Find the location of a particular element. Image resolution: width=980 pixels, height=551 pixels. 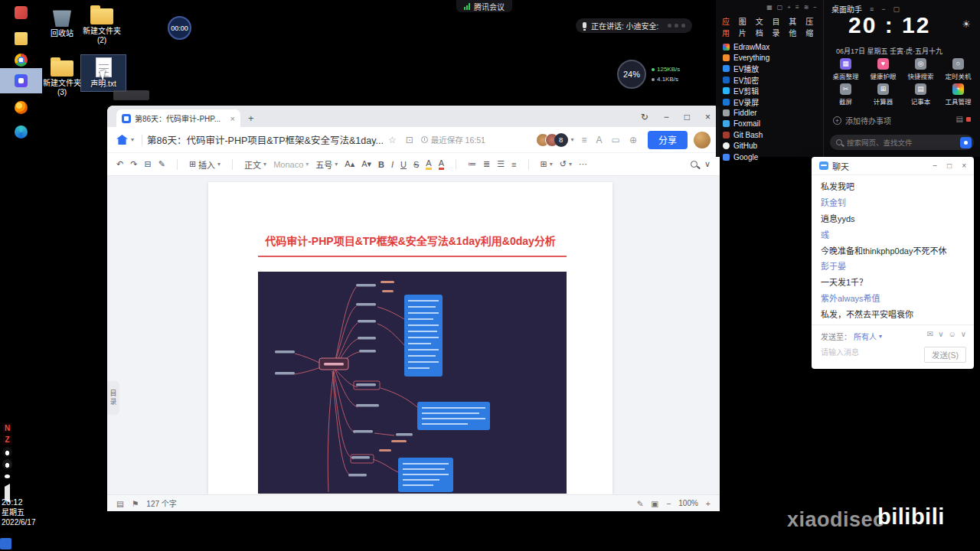

chat-maximize-icon: □ is located at coordinates (949, 165).